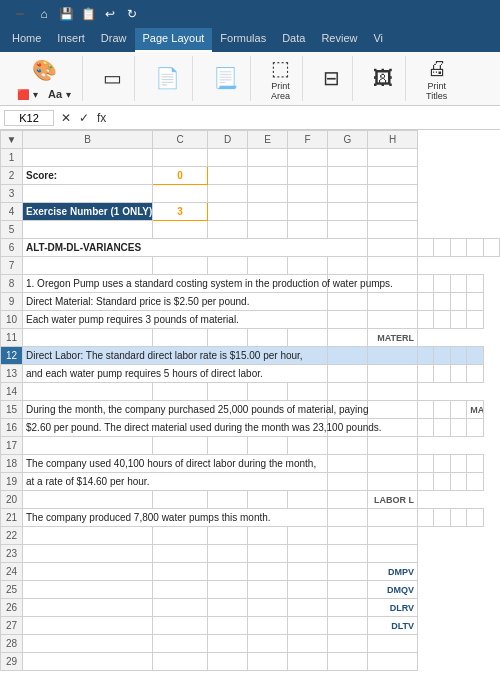 The height and width of the screenshot is (700, 500). Describe the element at coordinates (393, 176) in the screenshot. I see `cell-r2-c6` at that location.